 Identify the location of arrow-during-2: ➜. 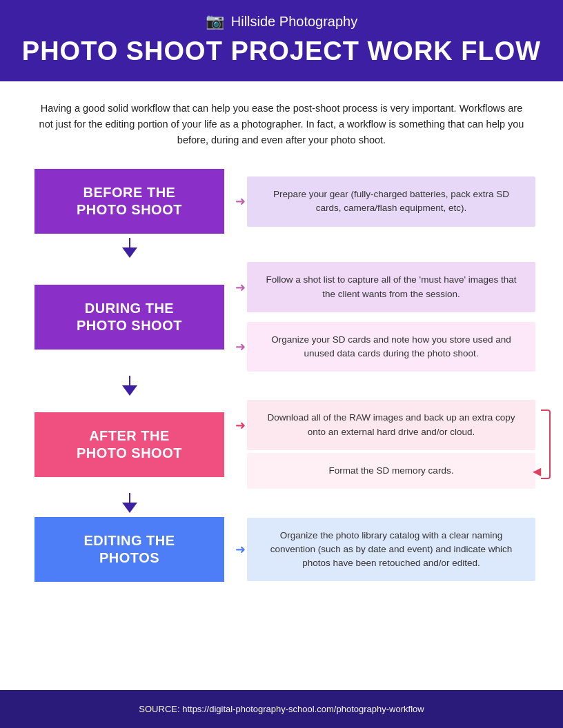
(240, 347).